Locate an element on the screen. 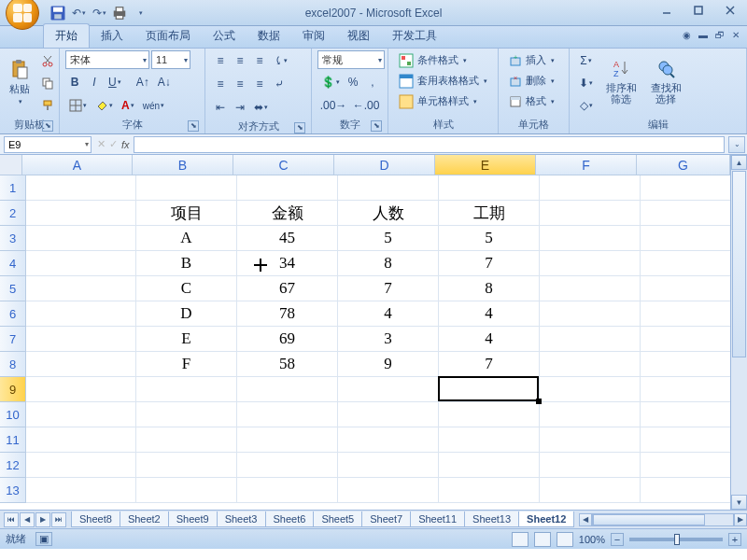 This screenshot has width=747, height=560. cell-A10 is located at coordinates (81, 414).